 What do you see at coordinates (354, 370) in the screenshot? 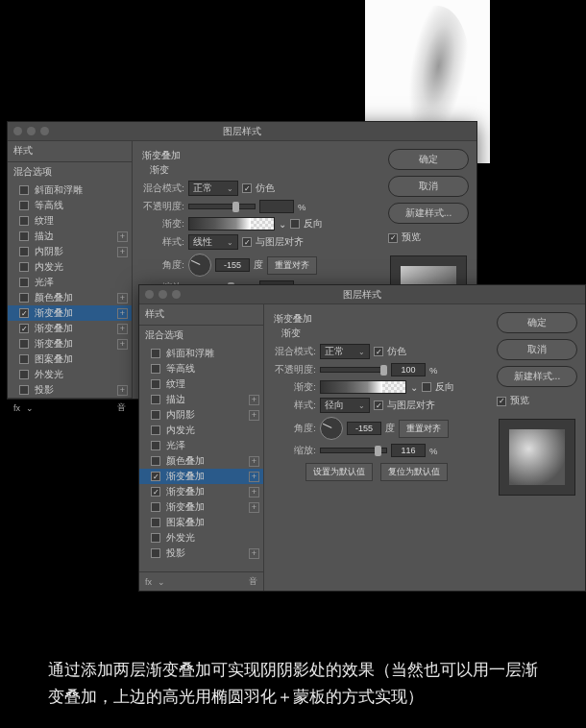
I see `opacity-slider` at bounding box center [354, 370].